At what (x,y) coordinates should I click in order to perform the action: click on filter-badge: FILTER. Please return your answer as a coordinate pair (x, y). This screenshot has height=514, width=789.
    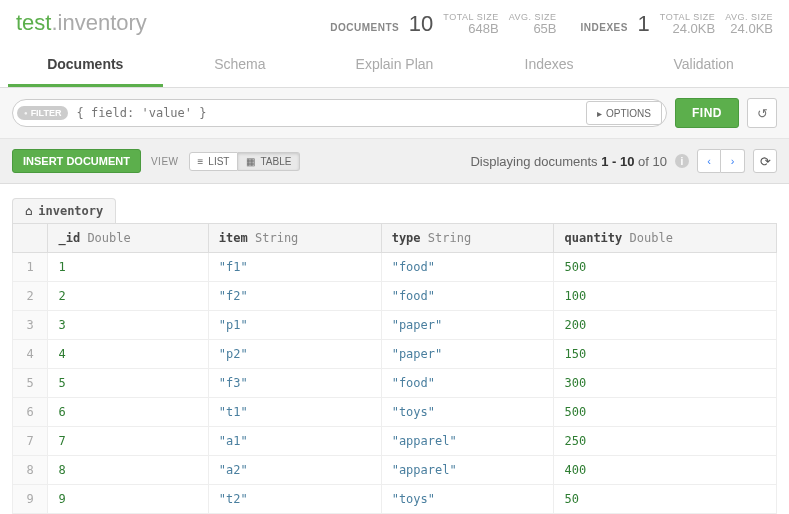
    Looking at the image, I should click on (42, 113).